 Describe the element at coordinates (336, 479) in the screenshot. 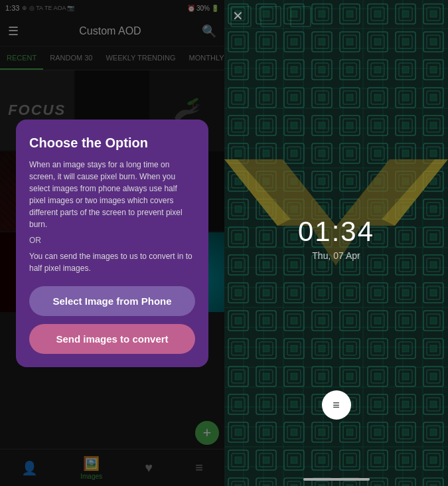

I see `bottom-home-indicator` at that location.